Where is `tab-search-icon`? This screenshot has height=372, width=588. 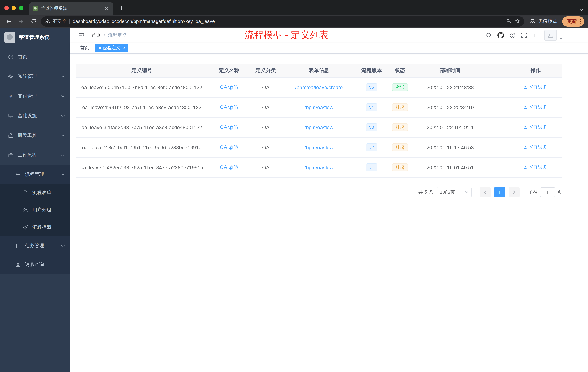 tab-search-icon is located at coordinates (582, 10).